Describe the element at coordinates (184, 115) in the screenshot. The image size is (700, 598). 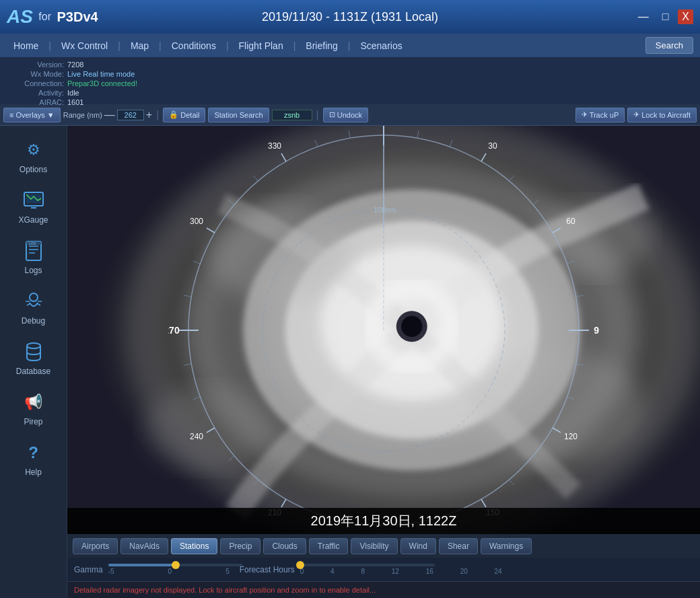
I see `detail-button: 🔒 Detail` at that location.